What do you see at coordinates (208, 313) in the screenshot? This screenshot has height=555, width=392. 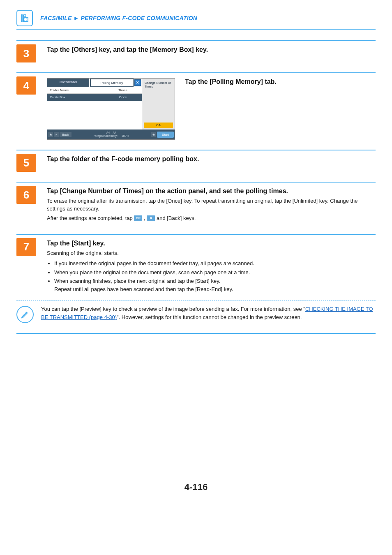 I see `note-body: You can tap the [Preview] key to check a…` at bounding box center [208, 313].